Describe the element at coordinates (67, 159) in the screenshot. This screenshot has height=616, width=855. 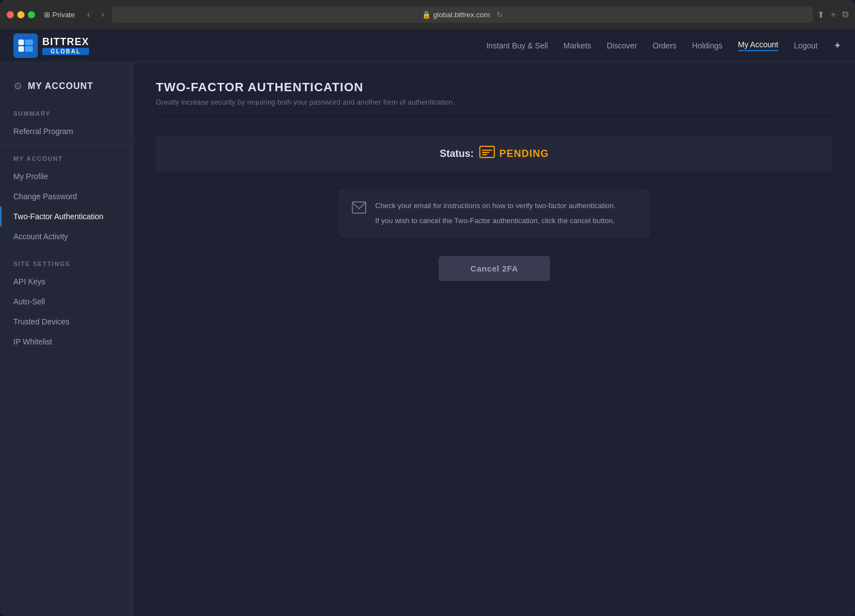
I see `sidebar-section-my-account: MY ACCOUNT` at that location.